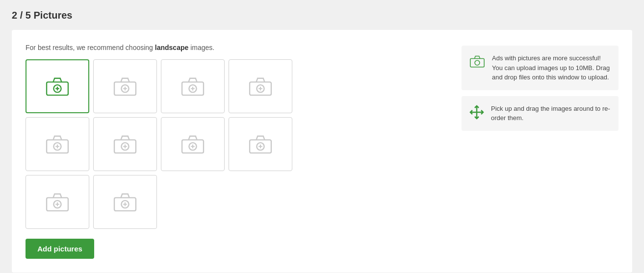 The height and width of the screenshot is (273, 644). What do you see at coordinates (551, 114) in the screenshot?
I see `tip-text-reorder: Pick up and drag the images around to re…` at bounding box center [551, 114].